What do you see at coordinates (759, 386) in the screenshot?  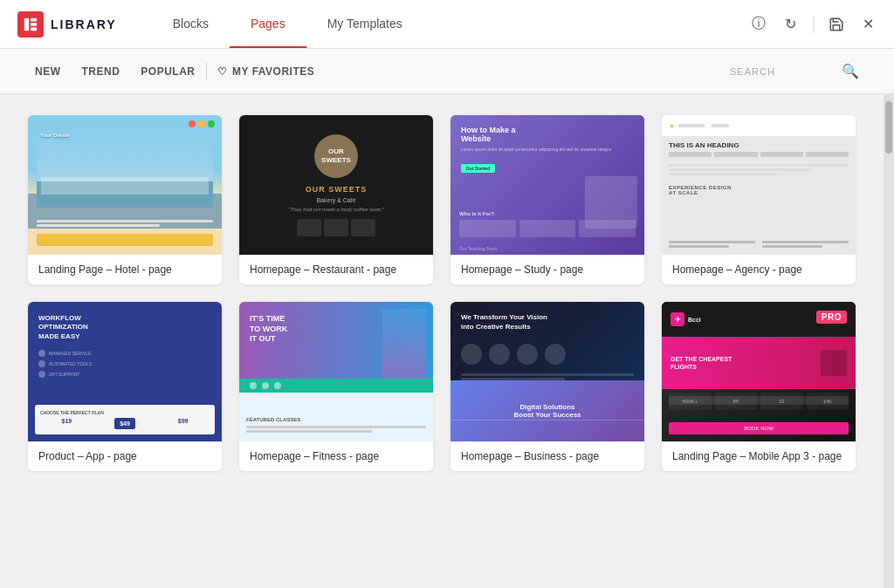 I see `template-card-mobile: ✈ Bcci PRO GET THE CHEAPESTFLIGHTS 506` at bounding box center [759, 386].